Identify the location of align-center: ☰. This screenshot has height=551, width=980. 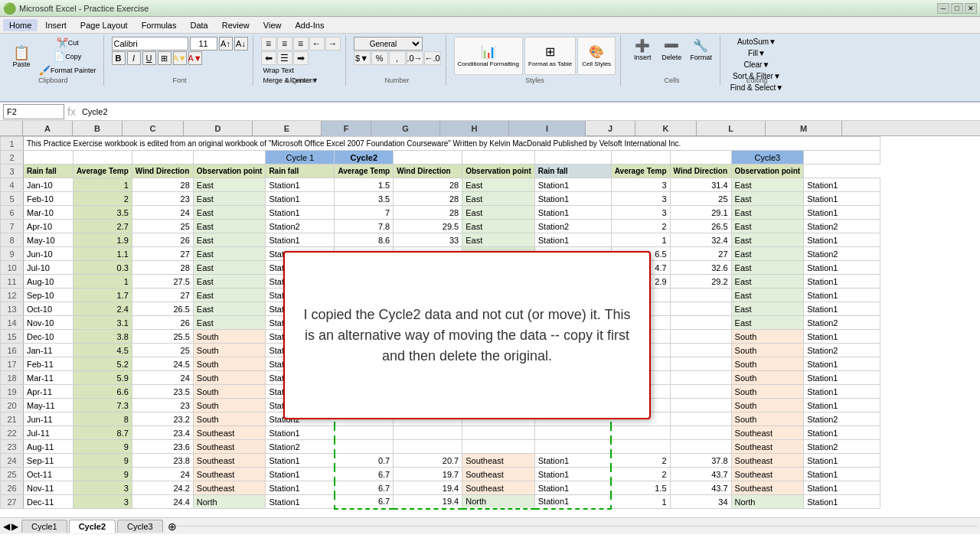
(285, 58).